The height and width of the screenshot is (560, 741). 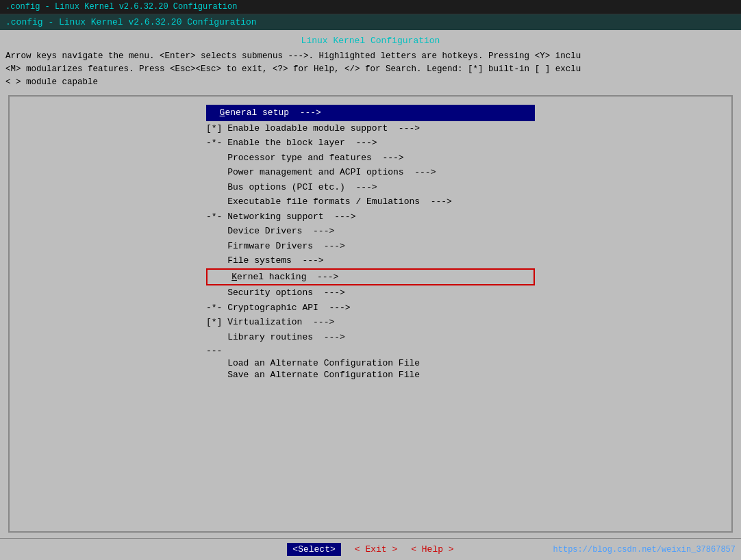 What do you see at coordinates (644, 550) in the screenshot?
I see `url-text: https://blog.csdn.net/weixin_37867857` at bounding box center [644, 550].